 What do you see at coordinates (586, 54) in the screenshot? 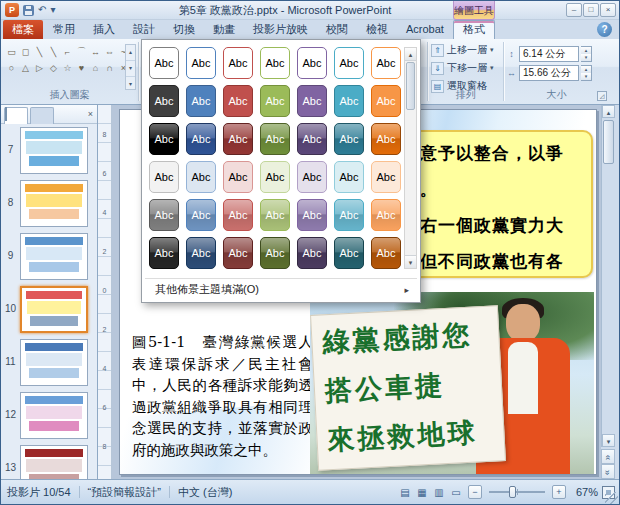
I see `shape-height-spinner: ▴ ▾` at bounding box center [586, 54].